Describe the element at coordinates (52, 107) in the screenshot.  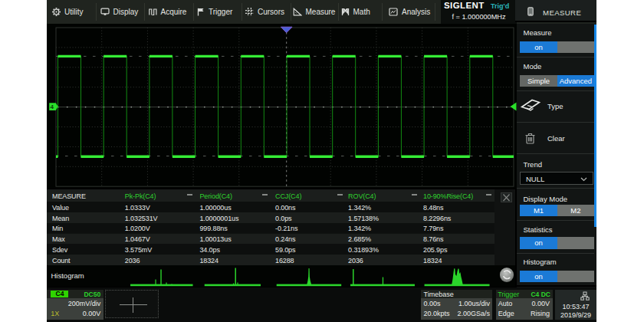
I see `svg-text: 4` at that location.